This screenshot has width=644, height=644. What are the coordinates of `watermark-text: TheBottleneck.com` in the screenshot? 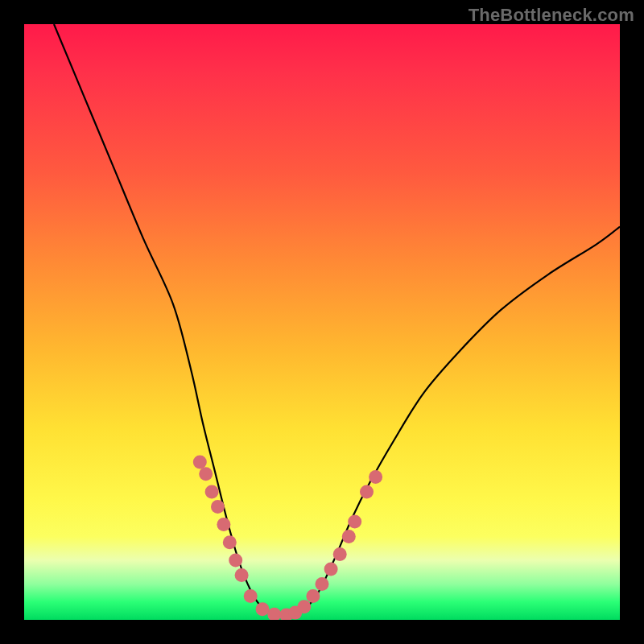 It's located at (551, 15).